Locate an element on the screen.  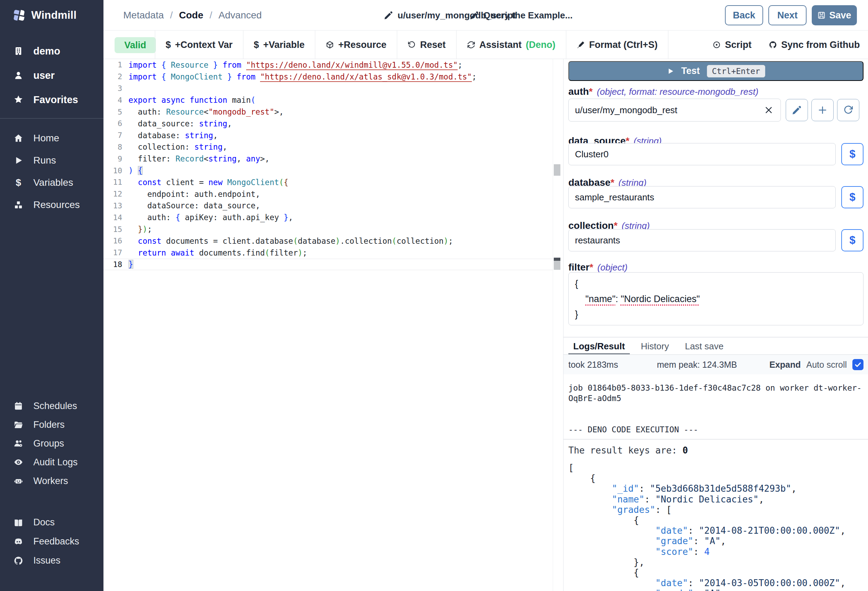
sidebar-item-label: Favorites is located at coordinates (56, 100).